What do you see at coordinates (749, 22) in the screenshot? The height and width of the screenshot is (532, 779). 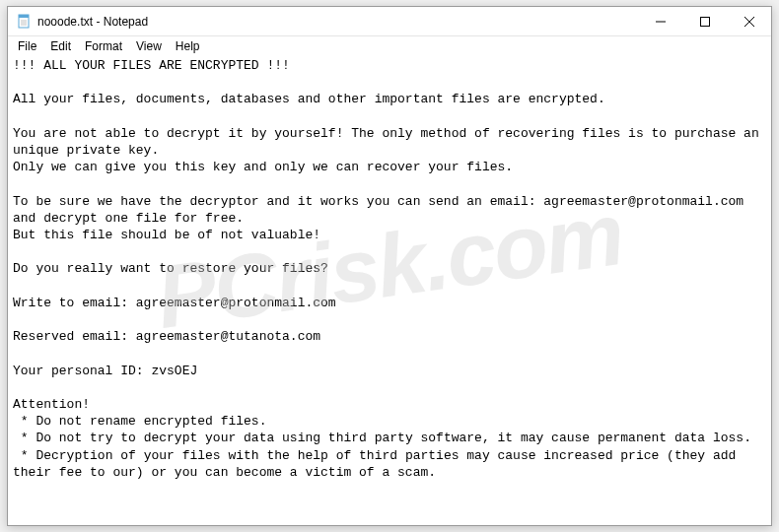 I see `close-button` at bounding box center [749, 22].